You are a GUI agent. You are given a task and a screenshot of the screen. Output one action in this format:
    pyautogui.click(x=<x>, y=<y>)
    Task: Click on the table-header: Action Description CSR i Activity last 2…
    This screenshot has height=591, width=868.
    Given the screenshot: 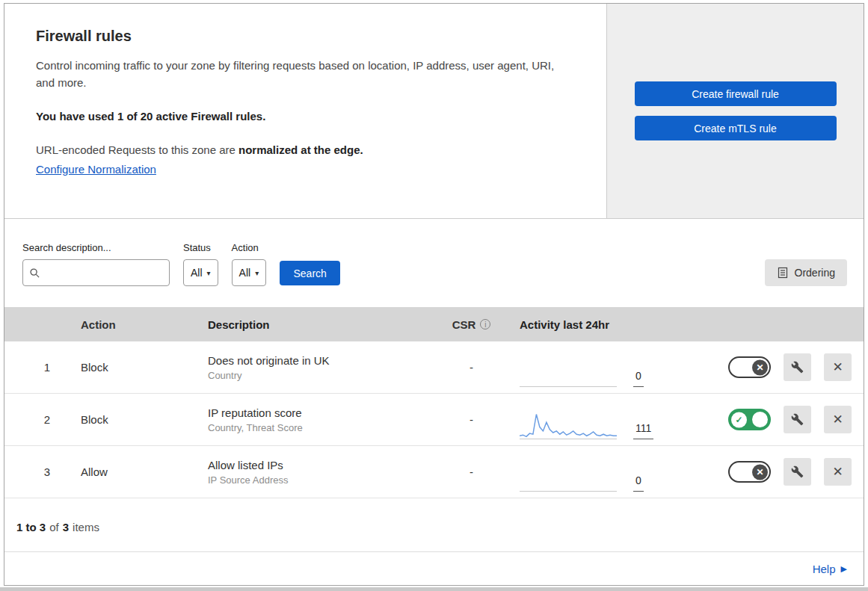 What is the action you would take?
    pyautogui.click(x=434, y=324)
    